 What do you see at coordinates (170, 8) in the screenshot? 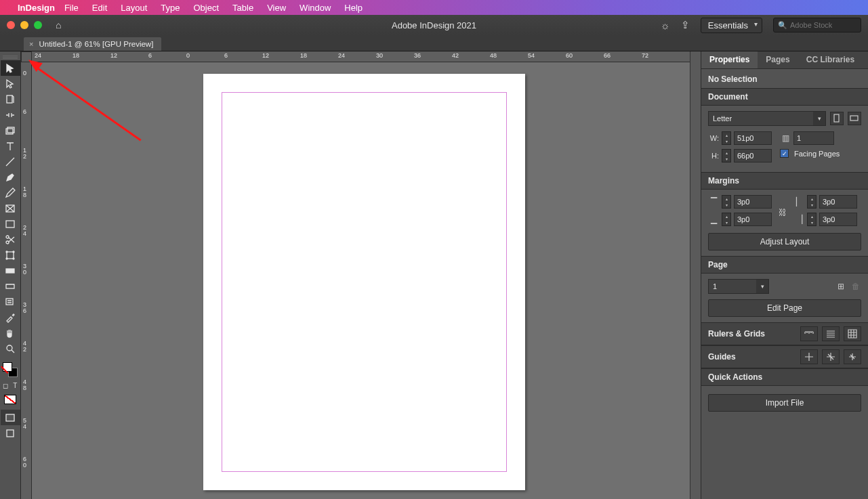
I see `menu-type: Type` at bounding box center [170, 8].